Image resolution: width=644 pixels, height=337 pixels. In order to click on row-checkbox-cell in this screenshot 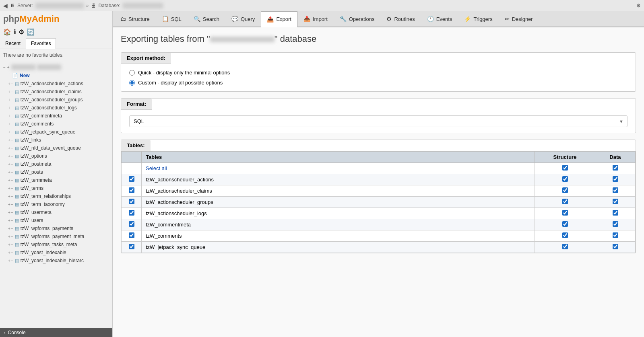, I will do `click(132, 191)`.